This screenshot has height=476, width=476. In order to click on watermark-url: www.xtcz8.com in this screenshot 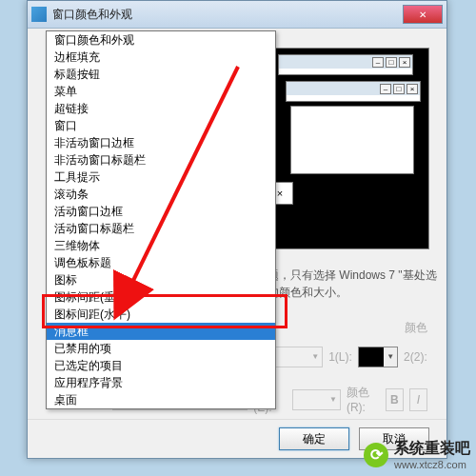, I will do `click(432, 465)`.